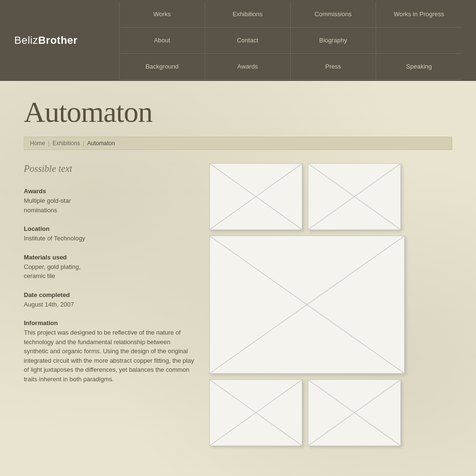 Image resolution: width=476 pixels, height=476 pixels. What do you see at coordinates (84, 143) in the screenshot?
I see `breadcrumb-sep-2: |` at bounding box center [84, 143].